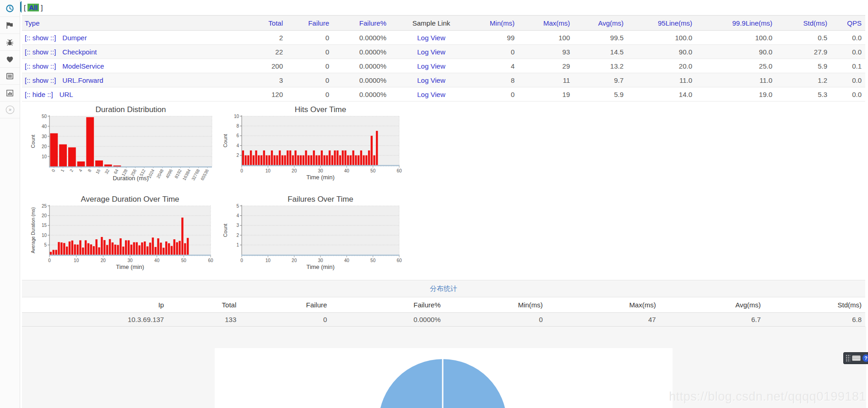  Describe the element at coordinates (204, 305) in the screenshot. I see `dist-column-header-total: Total` at that location.